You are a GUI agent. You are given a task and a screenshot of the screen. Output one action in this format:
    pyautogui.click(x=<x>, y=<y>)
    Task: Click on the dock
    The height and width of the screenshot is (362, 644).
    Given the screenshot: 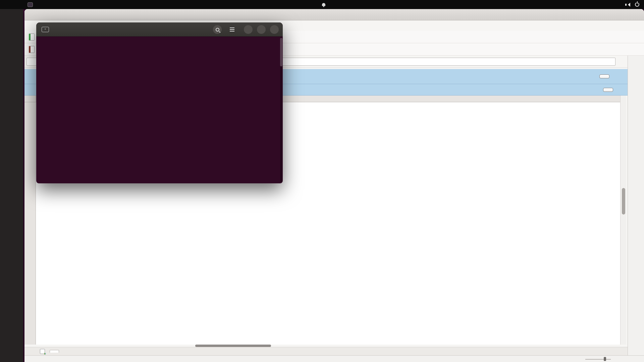 What is the action you would take?
    pyautogui.click(x=11, y=186)
    